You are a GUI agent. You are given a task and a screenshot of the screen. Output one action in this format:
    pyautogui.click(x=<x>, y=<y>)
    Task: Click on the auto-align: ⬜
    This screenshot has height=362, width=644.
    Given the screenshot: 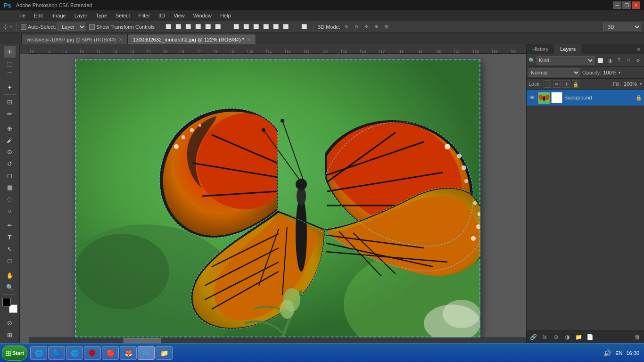 What is the action you would take?
    pyautogui.click(x=304, y=27)
    